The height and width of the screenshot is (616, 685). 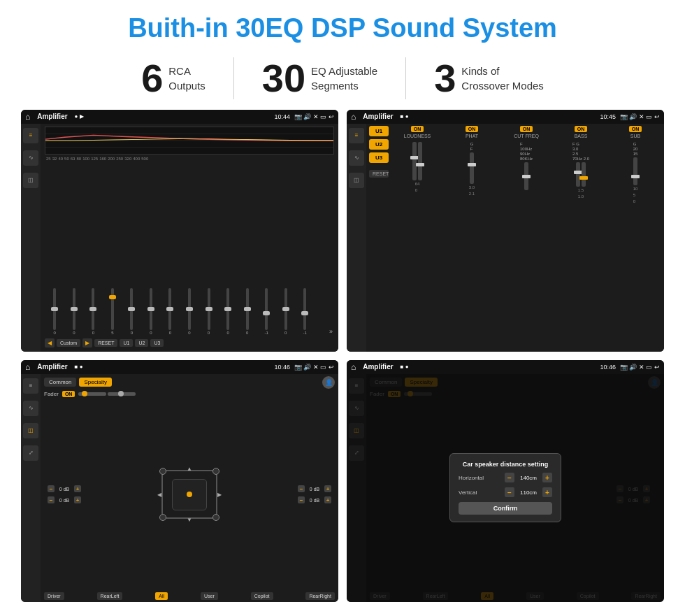 What do you see at coordinates (126, 343) in the screenshot?
I see `u1-btn: U1` at bounding box center [126, 343].